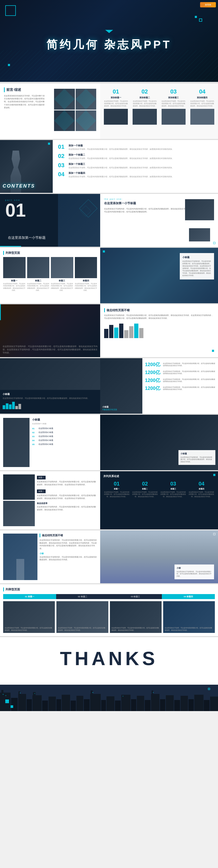 The image size is (218, 868). What do you see at coordinates (153, 380) in the screenshot?
I see `stat-num-3: 1200亿` at bounding box center [153, 380].